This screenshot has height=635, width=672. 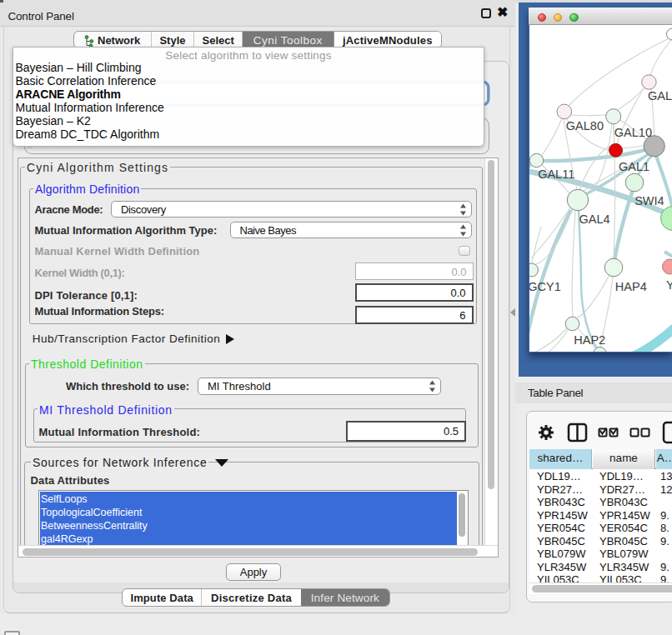 What do you see at coordinates (594, 219) in the screenshot?
I see `svg-text: GAL4` at bounding box center [594, 219].